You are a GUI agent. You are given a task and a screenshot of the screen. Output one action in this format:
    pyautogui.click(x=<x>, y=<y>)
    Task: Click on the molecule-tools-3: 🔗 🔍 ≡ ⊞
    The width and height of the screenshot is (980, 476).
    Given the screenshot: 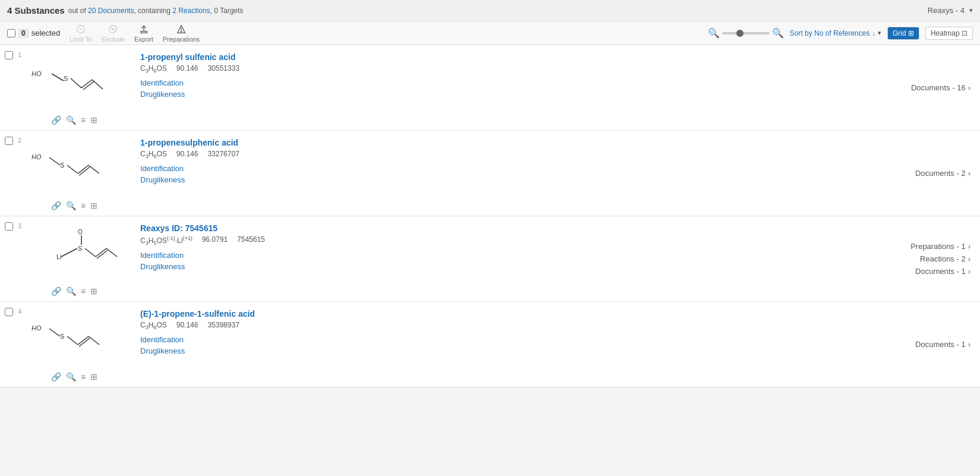 What is the action you would take?
    pyautogui.click(x=74, y=291)
    